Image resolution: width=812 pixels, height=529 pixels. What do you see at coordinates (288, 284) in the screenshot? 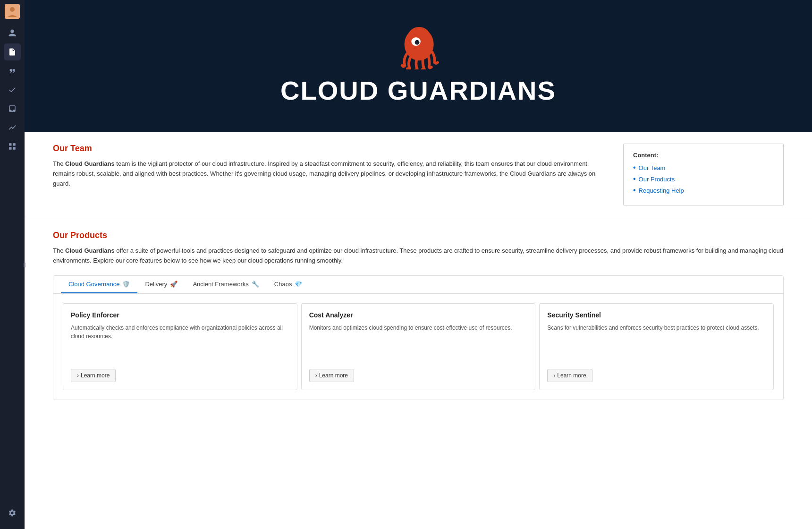
I see `tab-chaos: Chaos 💎` at bounding box center [288, 284].